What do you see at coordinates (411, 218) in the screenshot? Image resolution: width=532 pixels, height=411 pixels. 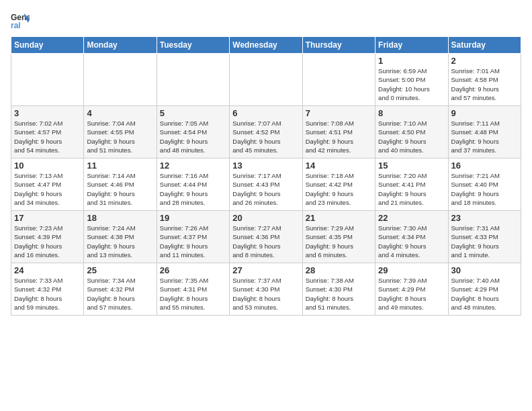 I see `day-number: 22` at bounding box center [411, 218].